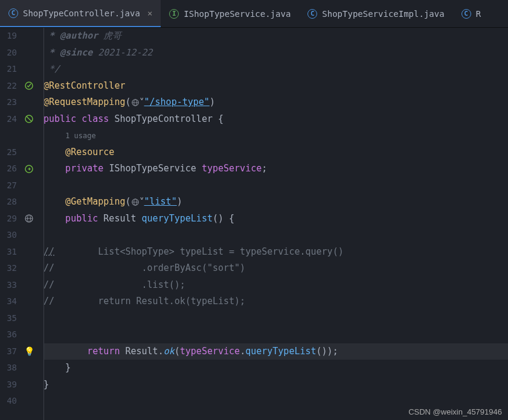  What do you see at coordinates (29, 169) in the screenshot?
I see `nav-icon` at bounding box center [29, 169].